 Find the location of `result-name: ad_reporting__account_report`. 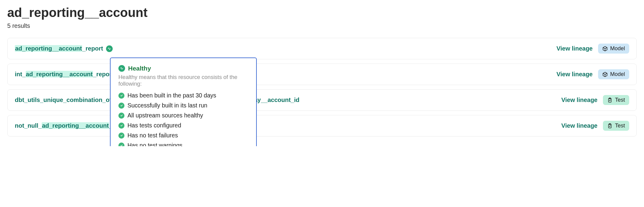

result-name: ad_reporting__account_report is located at coordinates (64, 48).